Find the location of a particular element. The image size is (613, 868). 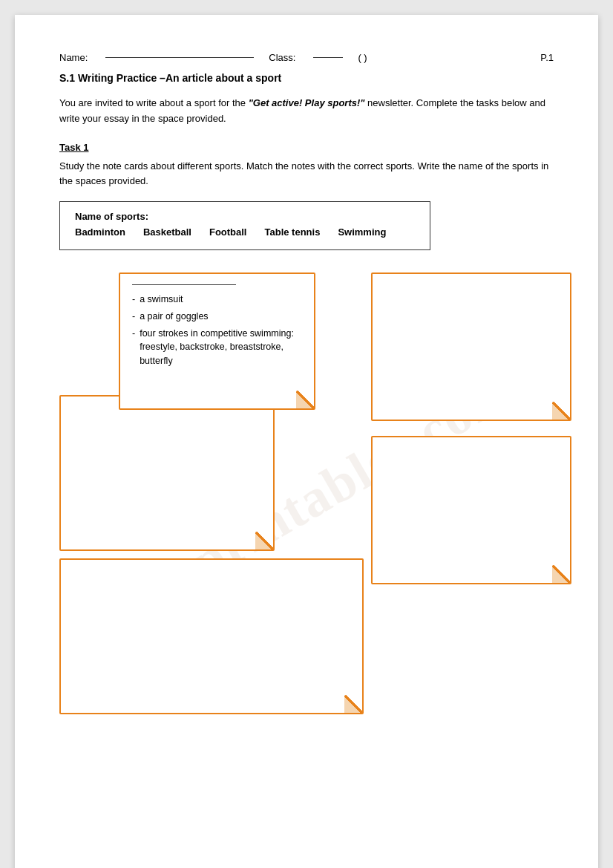

card1-item-3-text: four strokes in competitive swimming: fr… is located at coordinates (221, 347).